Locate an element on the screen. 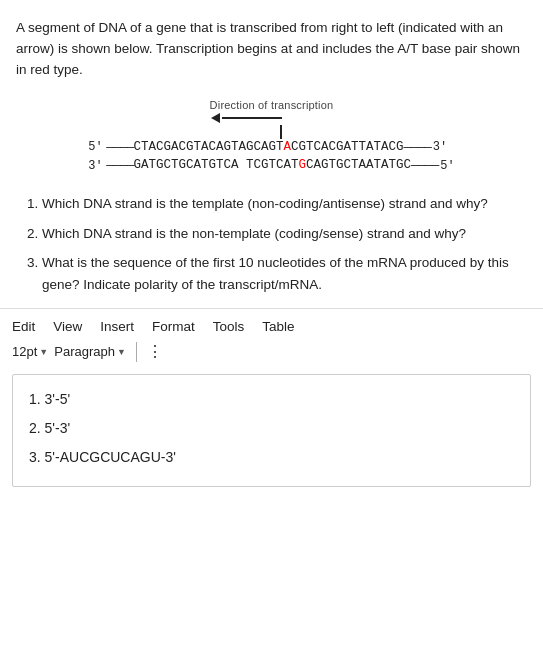 Image resolution: width=543 pixels, height=660 pixels. direction-label: Direction of transcription is located at coordinates (272, 105).